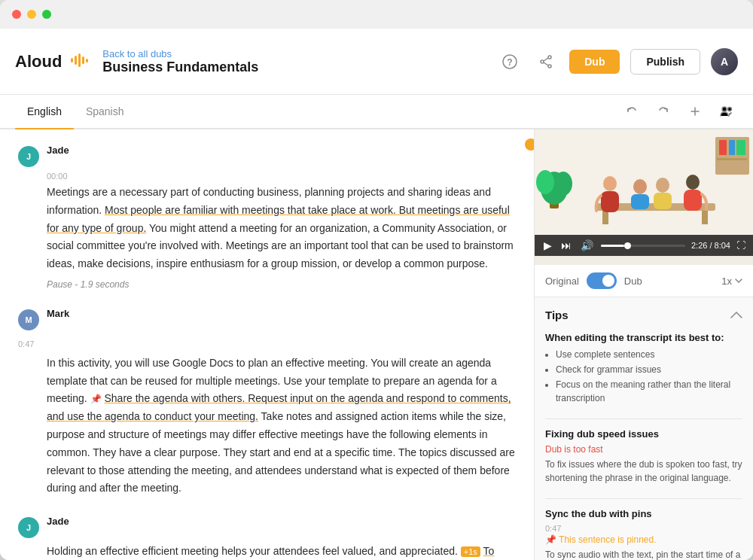  Describe the element at coordinates (679, 111) in the screenshot. I see `tab-actions` at that location.